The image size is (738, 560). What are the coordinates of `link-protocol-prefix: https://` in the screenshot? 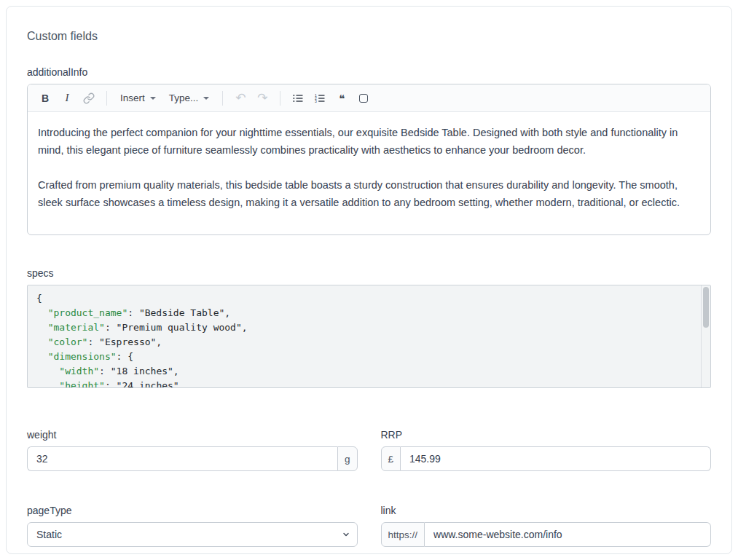 It's located at (404, 535).